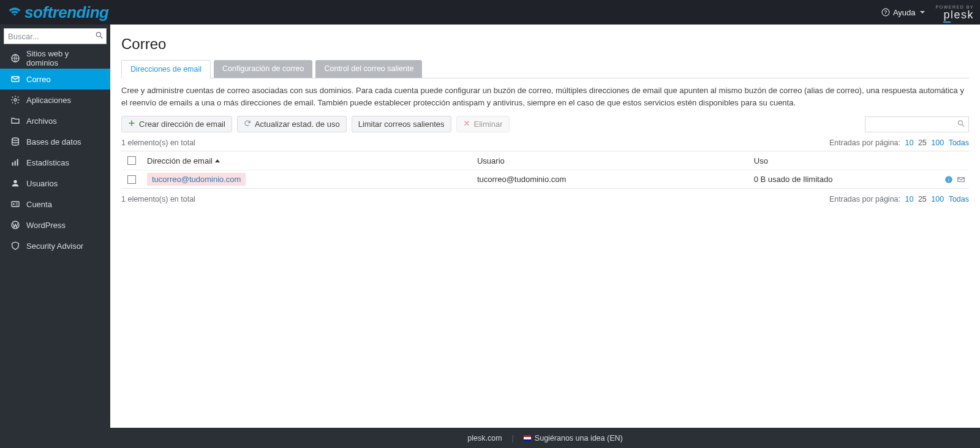 The image size is (980, 448). Describe the element at coordinates (50, 37) in the screenshot. I see `search-input` at that location.